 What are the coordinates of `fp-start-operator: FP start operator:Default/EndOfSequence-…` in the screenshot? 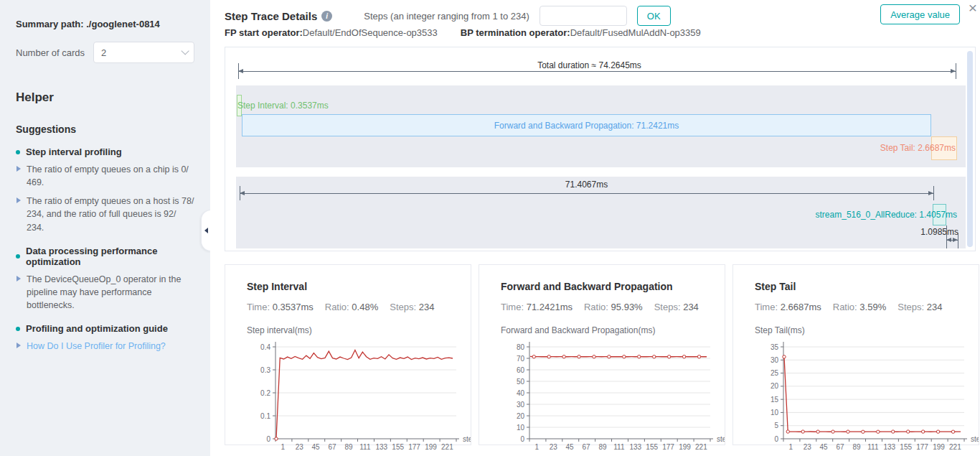 It's located at (331, 33).